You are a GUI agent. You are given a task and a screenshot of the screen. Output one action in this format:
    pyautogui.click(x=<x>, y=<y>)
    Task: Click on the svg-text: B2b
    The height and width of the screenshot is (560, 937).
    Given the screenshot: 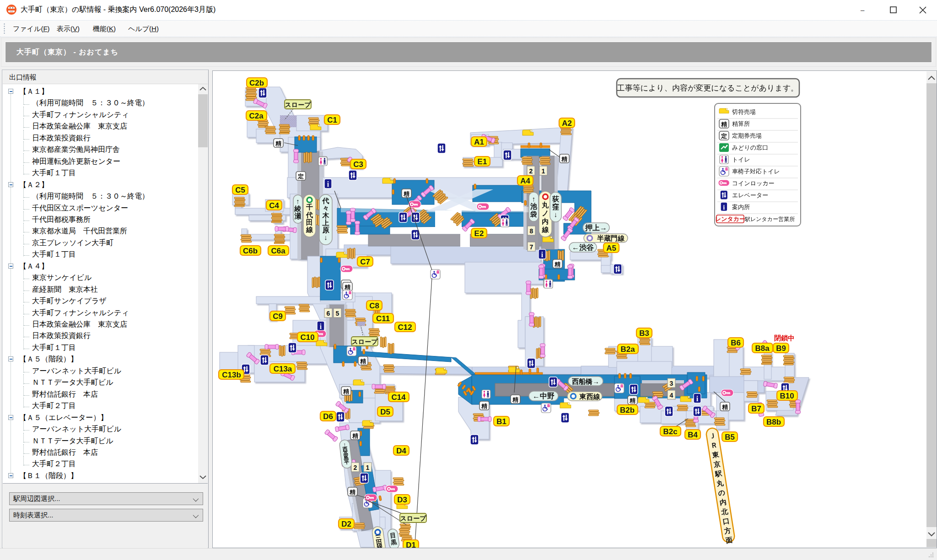 What is the action you would take?
    pyautogui.click(x=627, y=410)
    